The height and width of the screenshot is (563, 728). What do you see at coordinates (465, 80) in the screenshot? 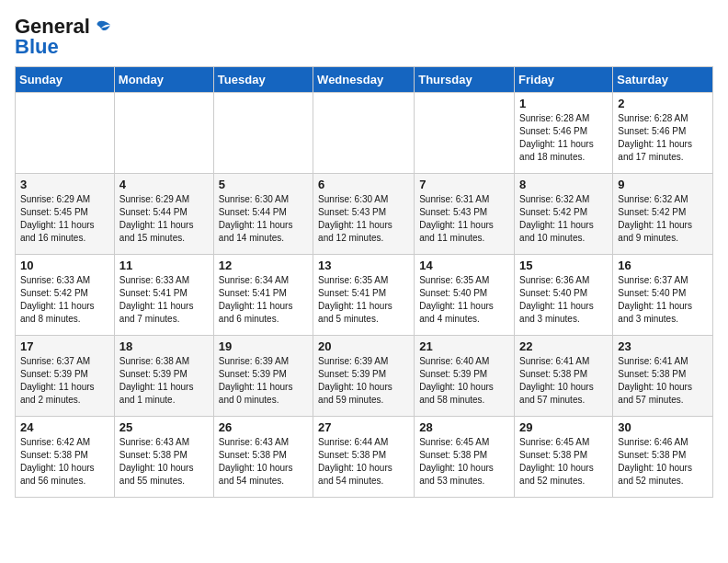
I see `weekday-header-thursday: Thursday` at bounding box center [465, 80].